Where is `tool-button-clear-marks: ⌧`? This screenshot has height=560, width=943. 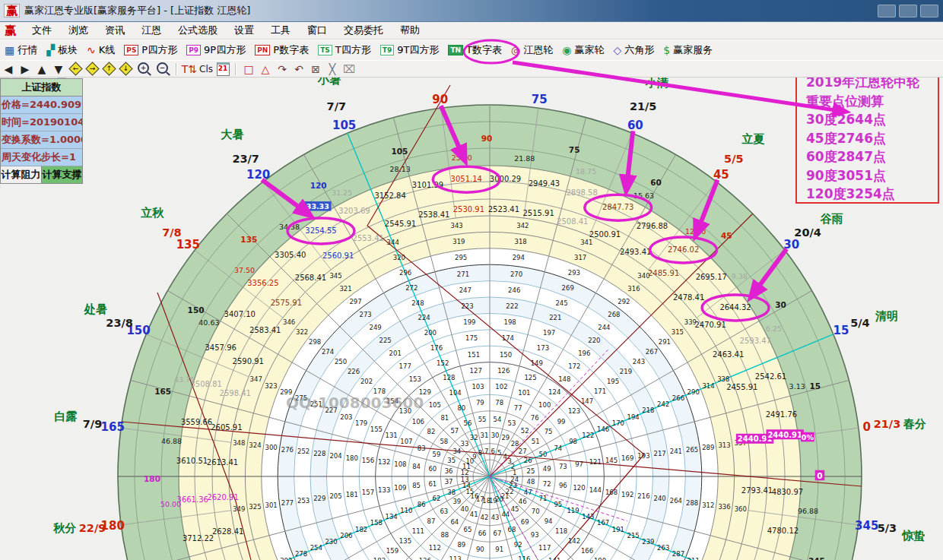
tool-button-clear-marks: ⌧ is located at coordinates (349, 69).